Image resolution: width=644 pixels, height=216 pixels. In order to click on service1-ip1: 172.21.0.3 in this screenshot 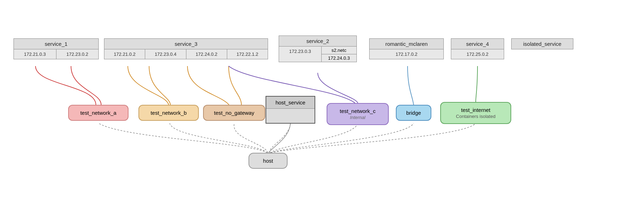, I will do `click(35, 54)`.